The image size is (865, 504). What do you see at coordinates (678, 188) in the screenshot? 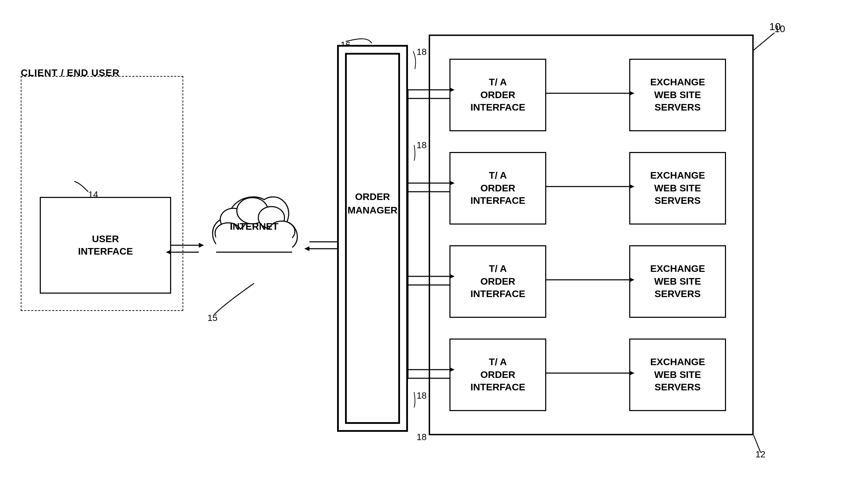
I see `exchange-label-2: EXCHANGEWEB SITESERVERS` at bounding box center [678, 188].